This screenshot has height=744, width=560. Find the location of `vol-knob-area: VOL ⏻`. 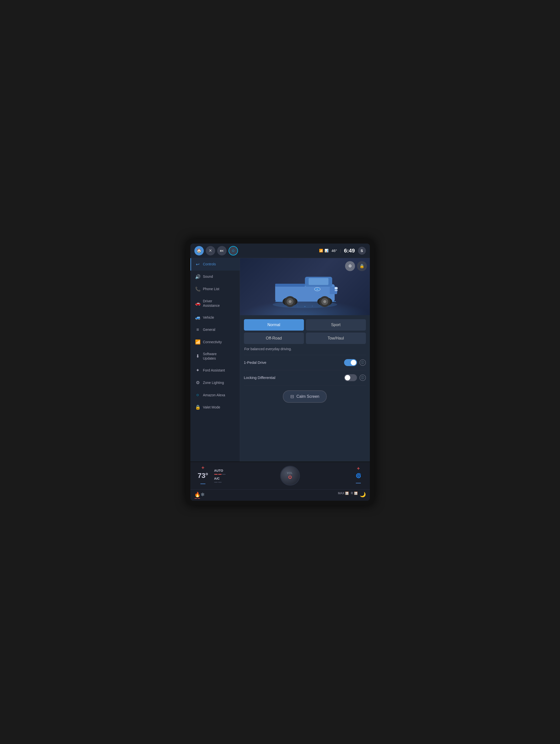

vol-knob-area: VOL ⏻ is located at coordinates (290, 476).